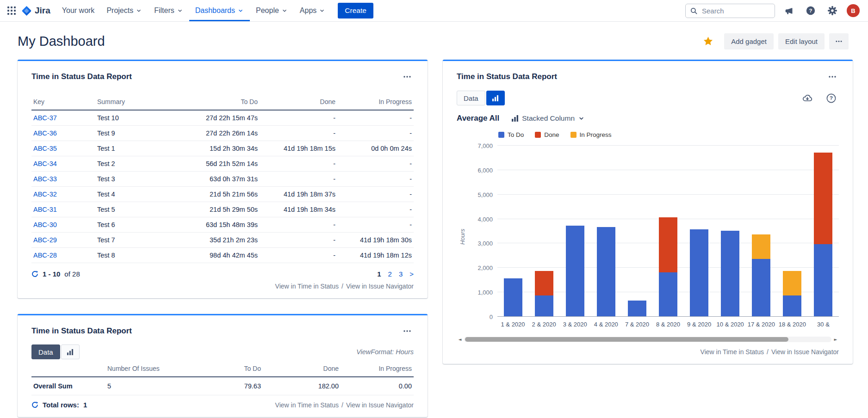  I want to click on issue-key-link: ABC-28, so click(45, 255).